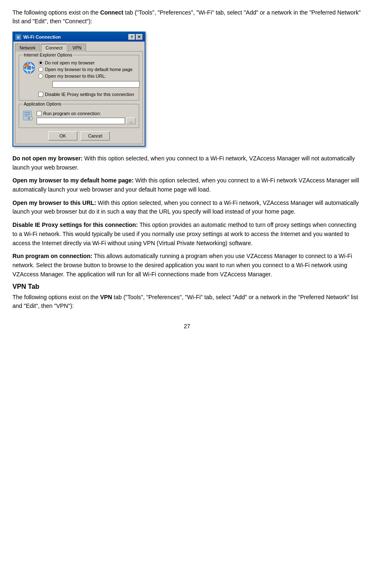 The height and width of the screenshot is (588, 374). I want to click on desc-bold-4: Disable IE Proxy settings for this conne…, so click(75, 225).